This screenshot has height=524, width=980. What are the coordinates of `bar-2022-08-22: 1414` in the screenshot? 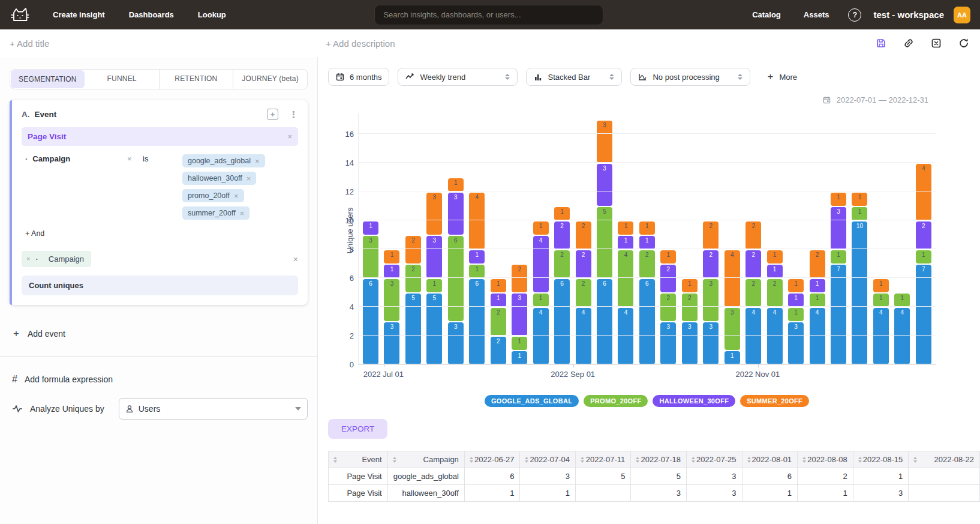 It's located at (541, 238).